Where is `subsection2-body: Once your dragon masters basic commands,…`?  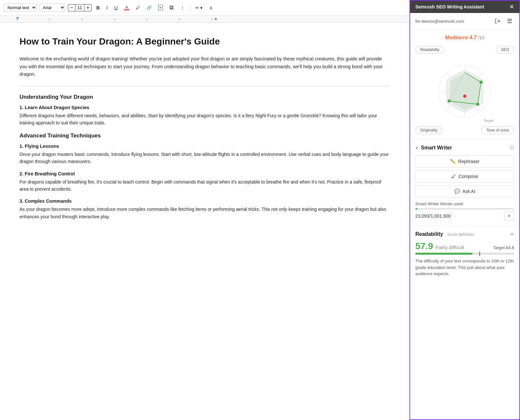
subsection2-body: Once your dragon masters basic commands,… is located at coordinates (205, 158).